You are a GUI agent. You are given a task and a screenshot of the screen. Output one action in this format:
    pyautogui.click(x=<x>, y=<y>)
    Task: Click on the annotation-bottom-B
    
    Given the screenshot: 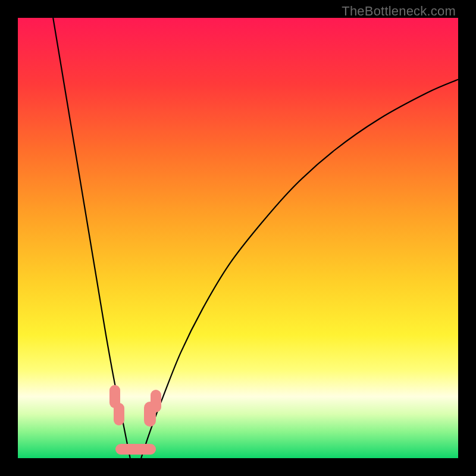 What is the action you would take?
    pyautogui.click(x=143, y=449)
    